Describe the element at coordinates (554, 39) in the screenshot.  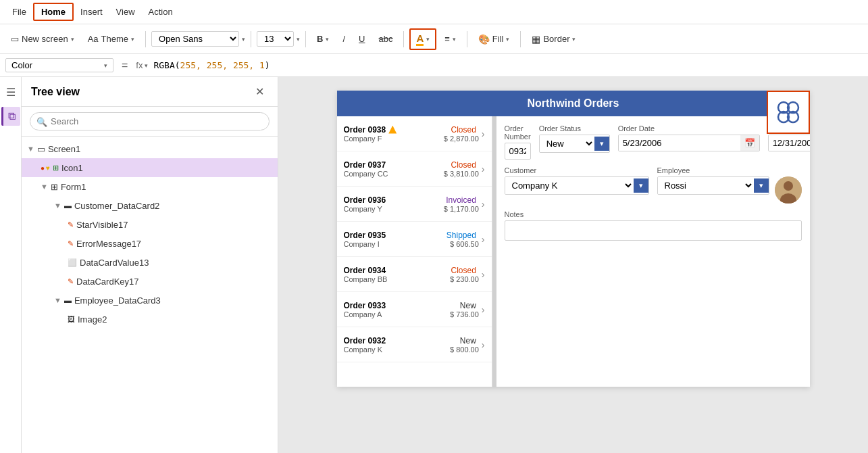
I see `border-button: ▦ Border ▾` at that location.